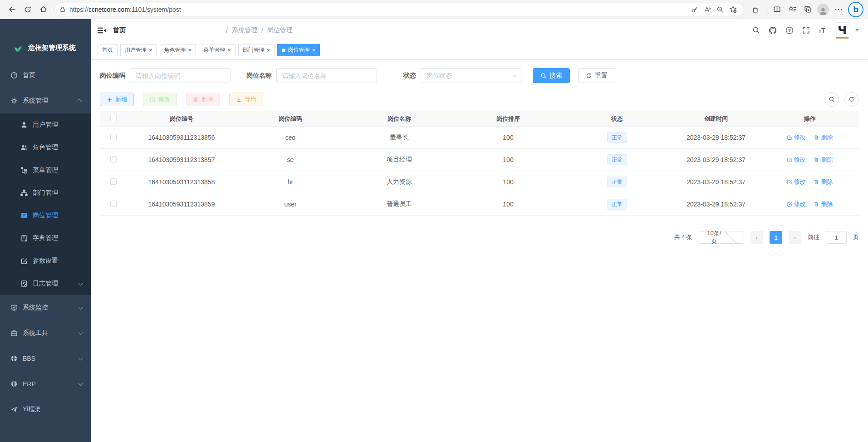  I want to click on status-badge: 正常, so click(617, 182).